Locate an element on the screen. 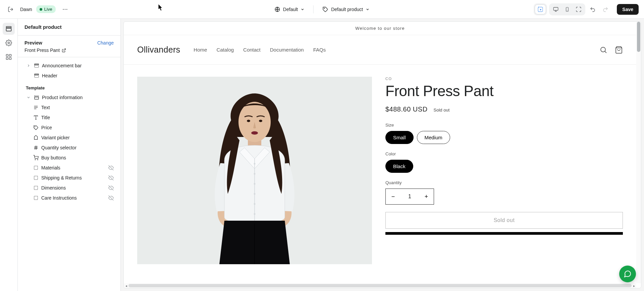  product-price: $488.60 USD is located at coordinates (407, 109).